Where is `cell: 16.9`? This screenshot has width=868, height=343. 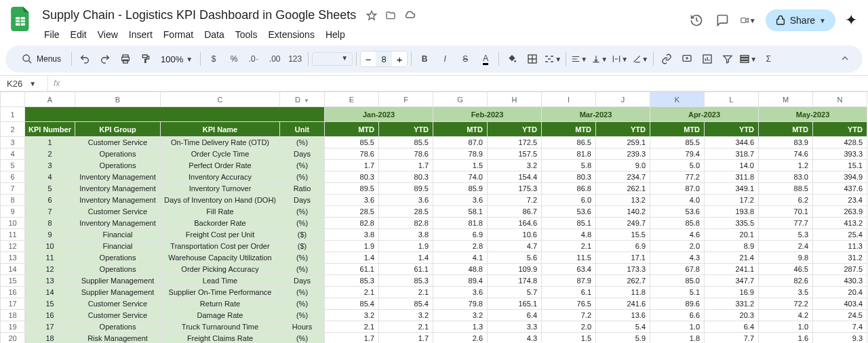
cell: 16.9 is located at coordinates (732, 293).